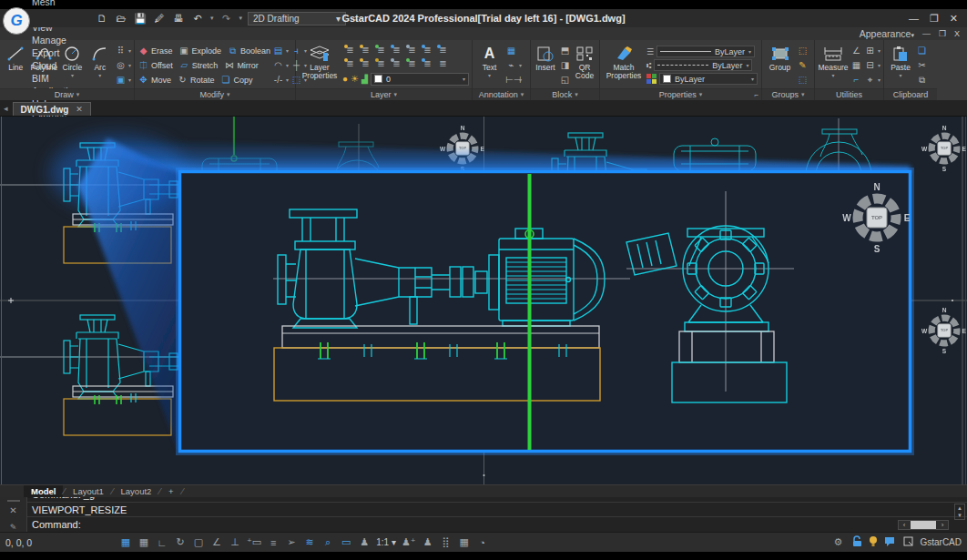  I want to click on layer-prev-icon: ≣, so click(428, 66).